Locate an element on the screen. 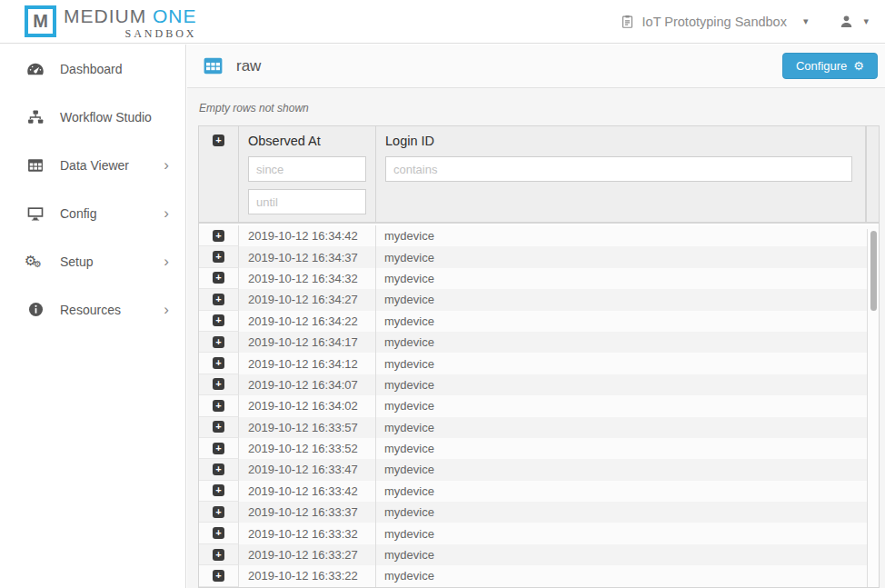 Image resolution: width=885 pixels, height=588 pixels. table-row: + 2019-10-12 16:33:22 mydevice is located at coordinates (539, 576).